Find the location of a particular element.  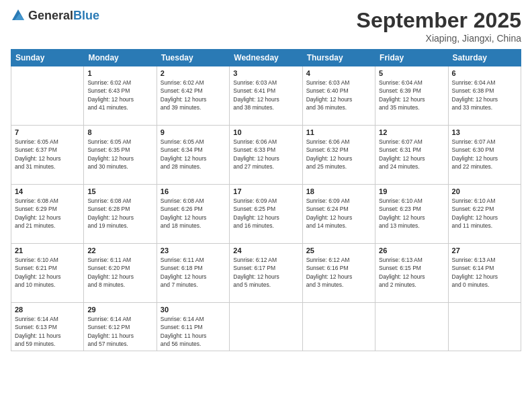

weekday-monday: Monday is located at coordinates (120, 58).